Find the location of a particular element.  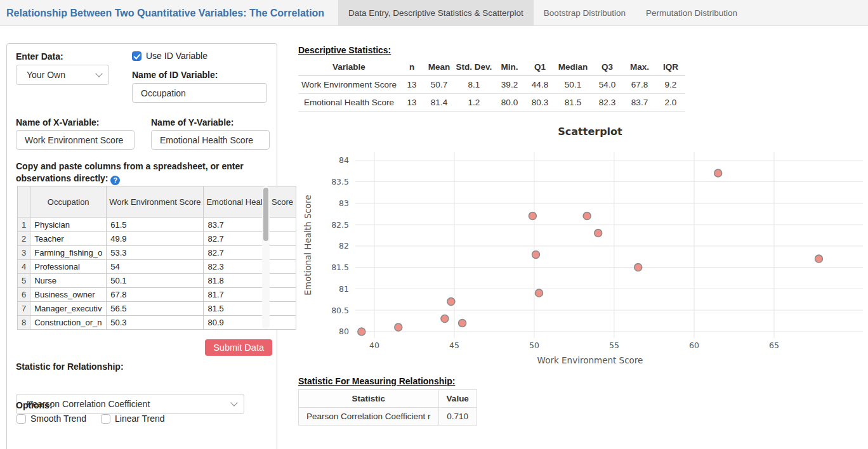

data-grid-cell: 82.3 is located at coordinates (250, 267).